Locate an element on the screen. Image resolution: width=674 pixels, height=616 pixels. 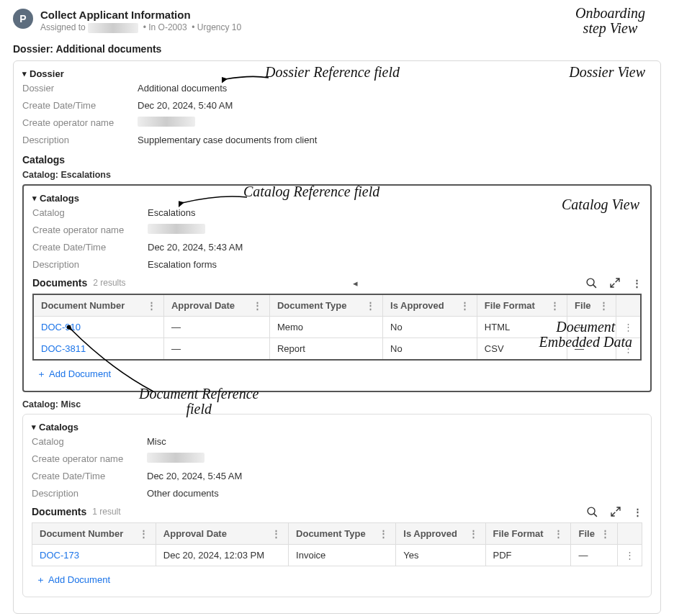
assigned-to-label: Assigned to is located at coordinates (63, 27).